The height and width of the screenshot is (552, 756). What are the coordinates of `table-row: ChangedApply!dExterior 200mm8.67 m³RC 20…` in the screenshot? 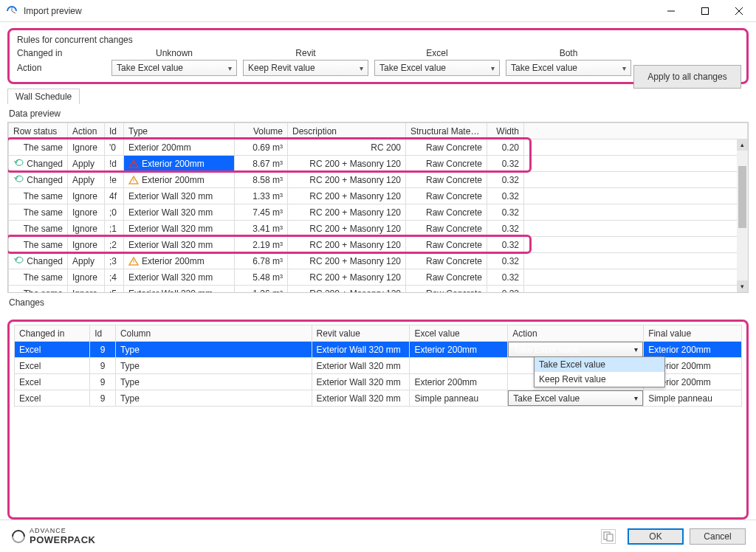 It's located at (378, 164).